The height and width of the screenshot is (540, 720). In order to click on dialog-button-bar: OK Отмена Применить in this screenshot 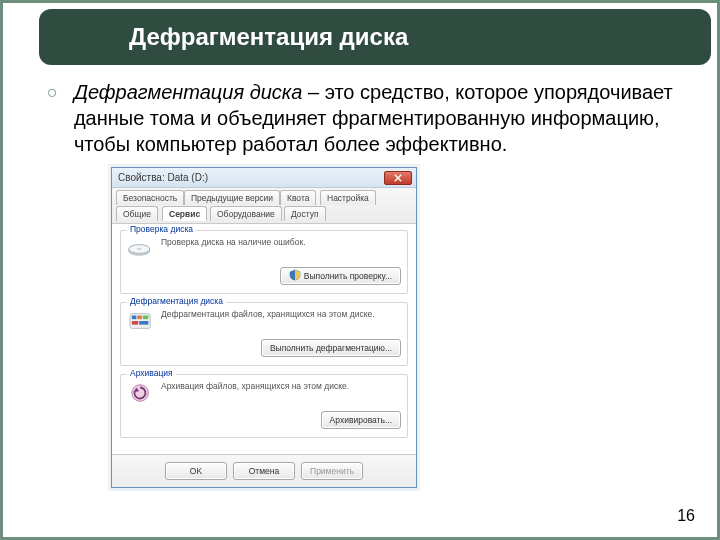, I will do `click(264, 470)`.